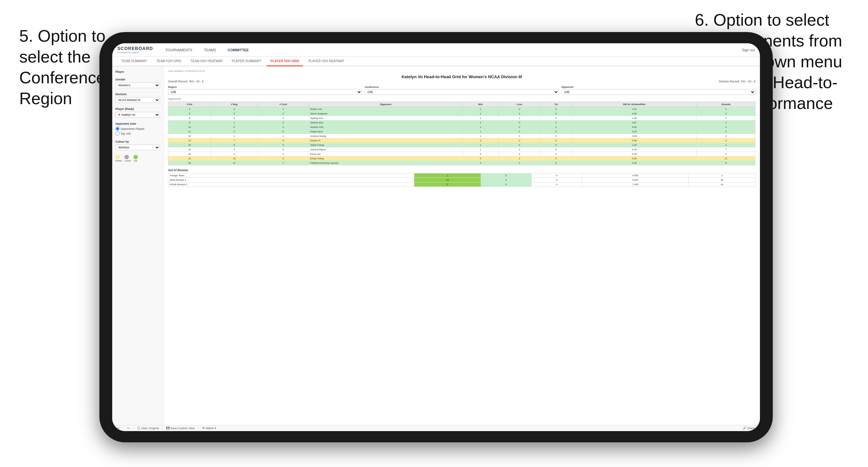  What do you see at coordinates (722, 176) in the screenshot?
I see `out-table-cell: 2` at bounding box center [722, 176].